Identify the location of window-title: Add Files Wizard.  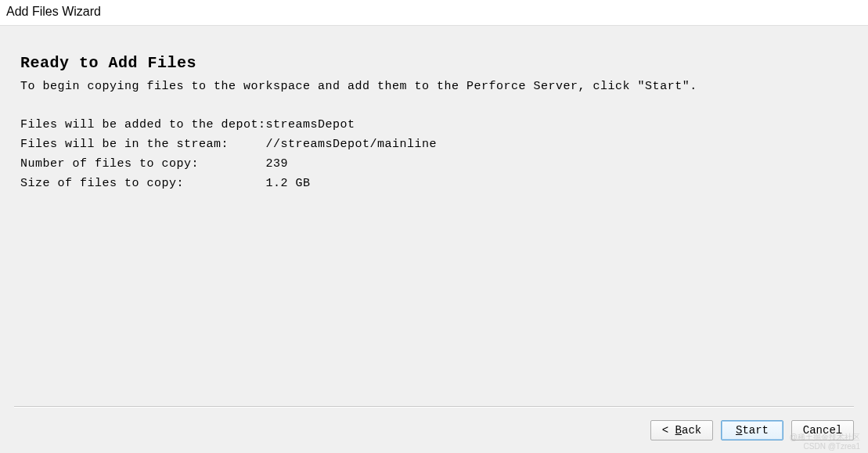
(53, 11).